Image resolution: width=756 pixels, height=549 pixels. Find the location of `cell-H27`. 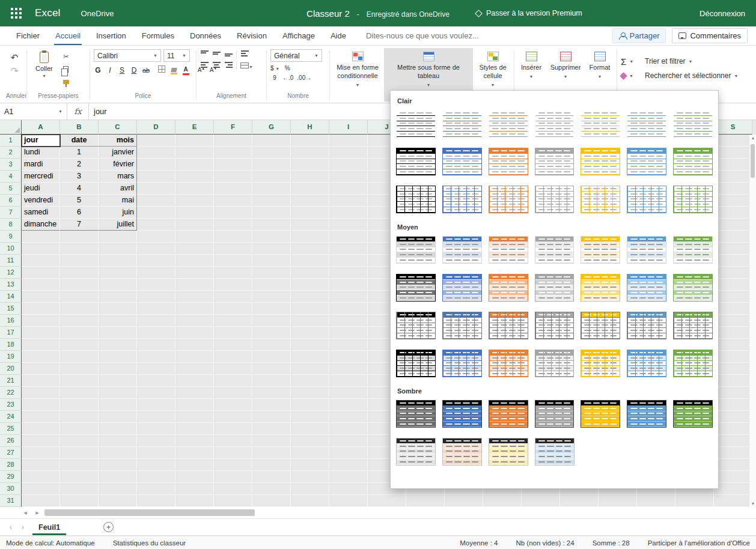

cell-H27 is located at coordinates (310, 453).